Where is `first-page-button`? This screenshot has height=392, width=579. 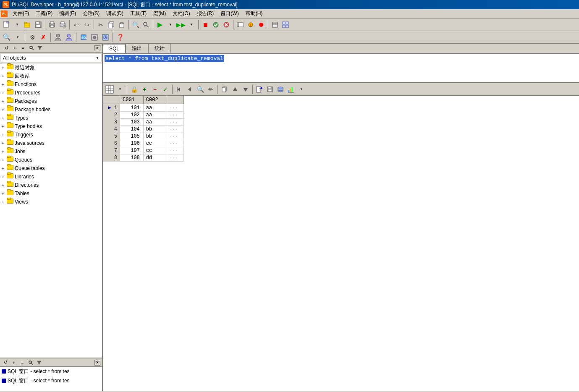 first-page-button is located at coordinates (179, 89).